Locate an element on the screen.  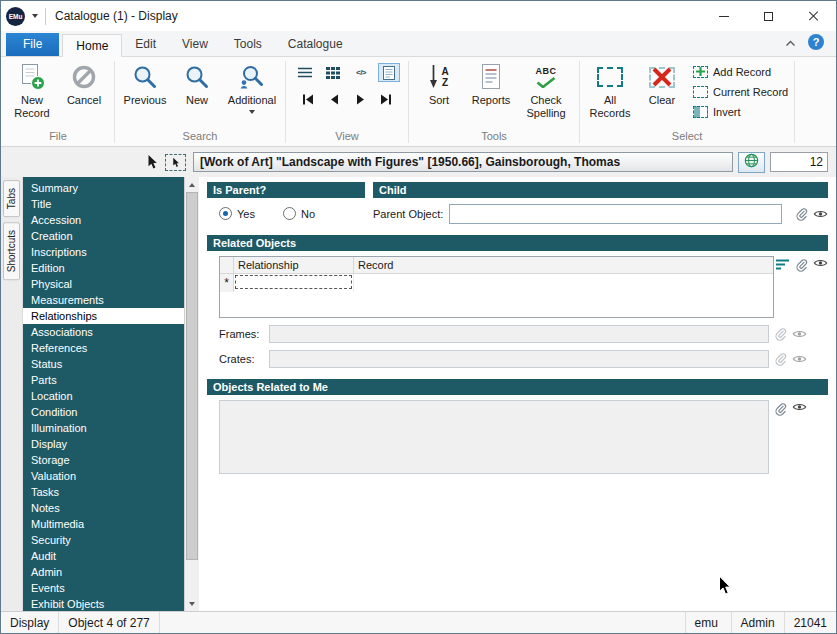
cancel-button: Cancel is located at coordinates (84, 82).